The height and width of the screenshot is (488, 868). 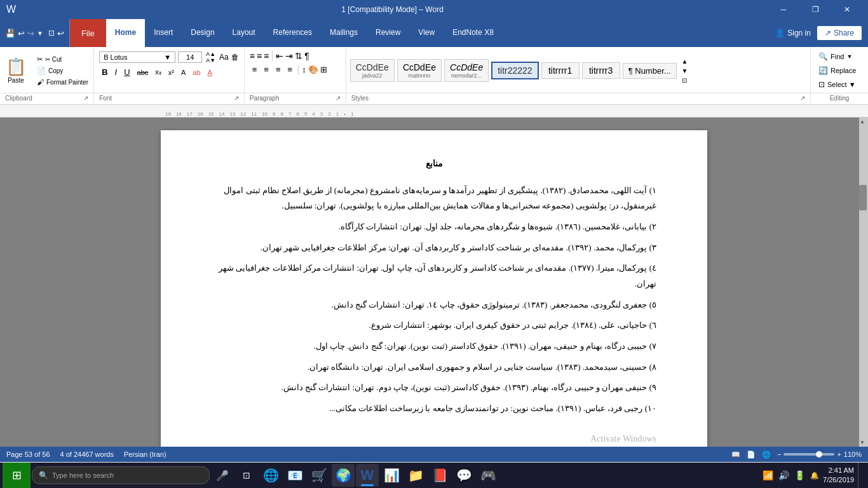 What do you see at coordinates (299, 56) in the screenshot?
I see `sort-button: ⇅` at bounding box center [299, 56].